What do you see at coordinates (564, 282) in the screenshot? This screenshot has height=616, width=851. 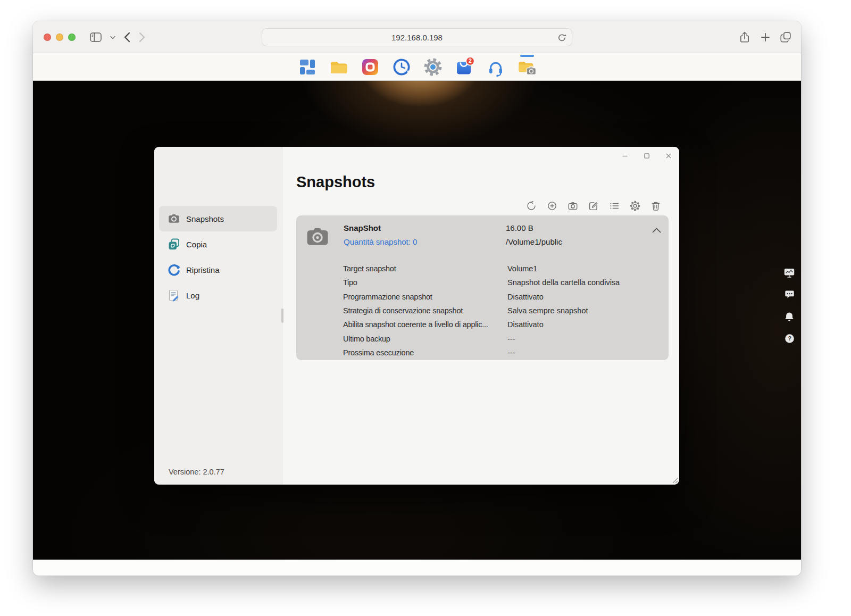 I see `detail-value: Snapshot della cartella condivisa` at bounding box center [564, 282].